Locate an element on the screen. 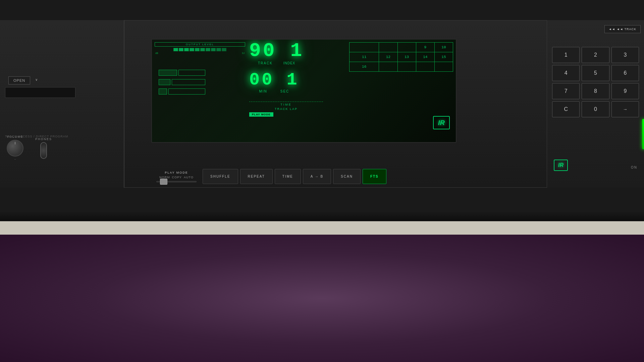  vis-block-3b is located at coordinates (187, 92).